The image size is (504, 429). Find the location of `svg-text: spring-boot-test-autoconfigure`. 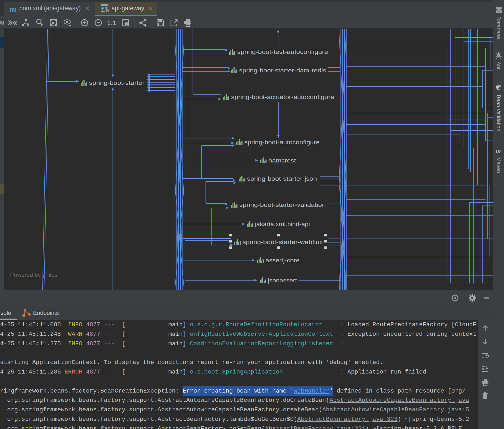

svg-text: spring-boot-test-autoconfigure is located at coordinates (283, 52).